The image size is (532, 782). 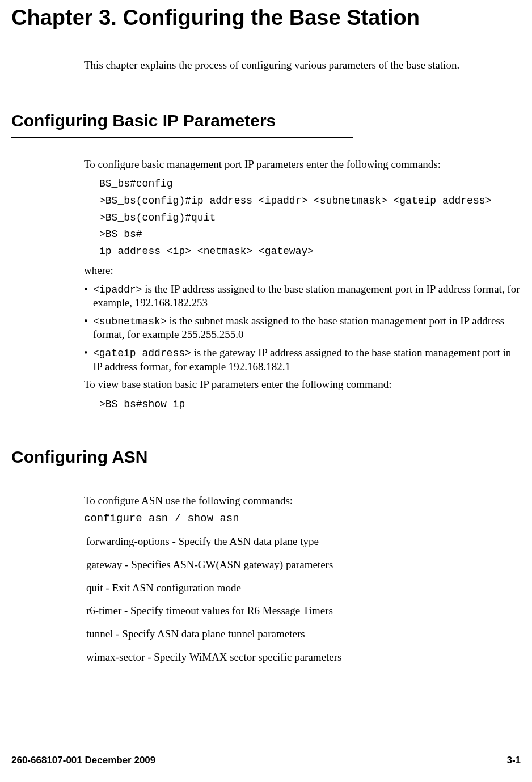 What do you see at coordinates (266, 457) in the screenshot?
I see `section-heading-asn: Configuring ASN` at bounding box center [266, 457].